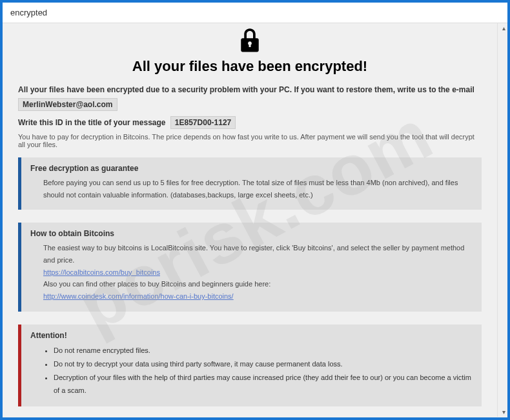 Image resolution: width=510 pixels, height=420 pixels. I want to click on bitcoins-link1: https://localbitcoins.com/buy_bitcoins, so click(102, 272).